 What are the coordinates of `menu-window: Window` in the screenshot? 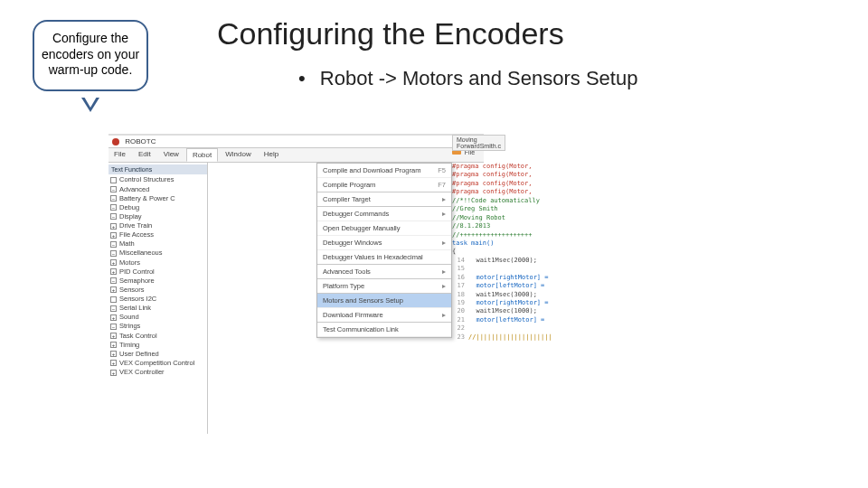 It's located at (238, 155).